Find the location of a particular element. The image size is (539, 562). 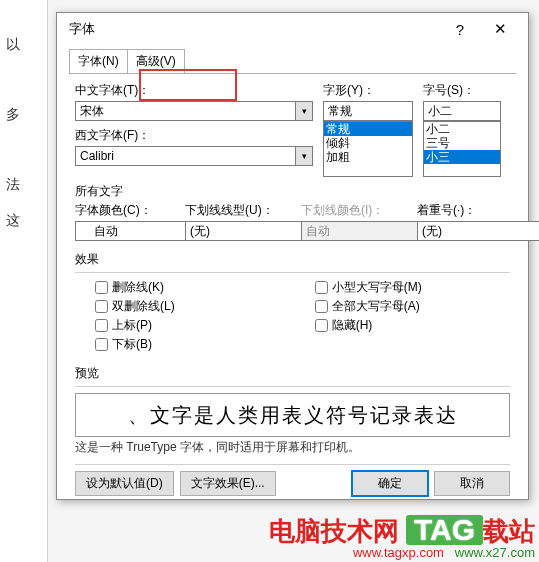

watermark-suffix: 载站 is located at coordinates (509, 531).